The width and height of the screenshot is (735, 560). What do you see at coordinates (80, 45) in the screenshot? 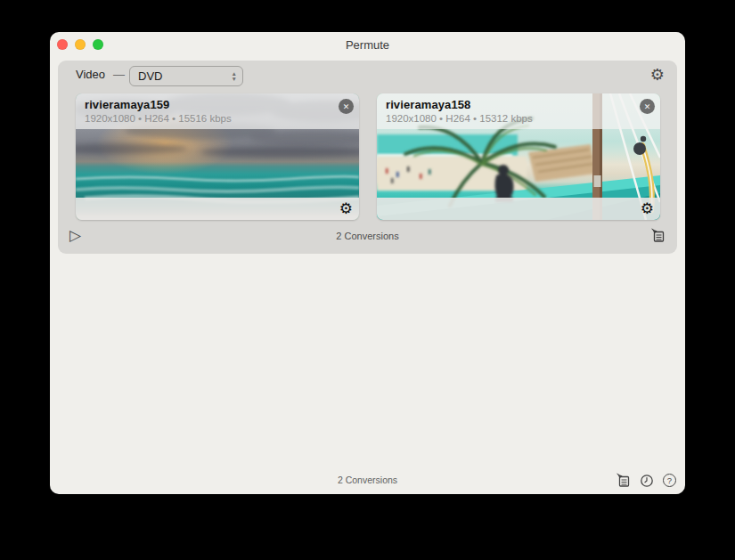
I see `minimize-window-button` at bounding box center [80, 45].